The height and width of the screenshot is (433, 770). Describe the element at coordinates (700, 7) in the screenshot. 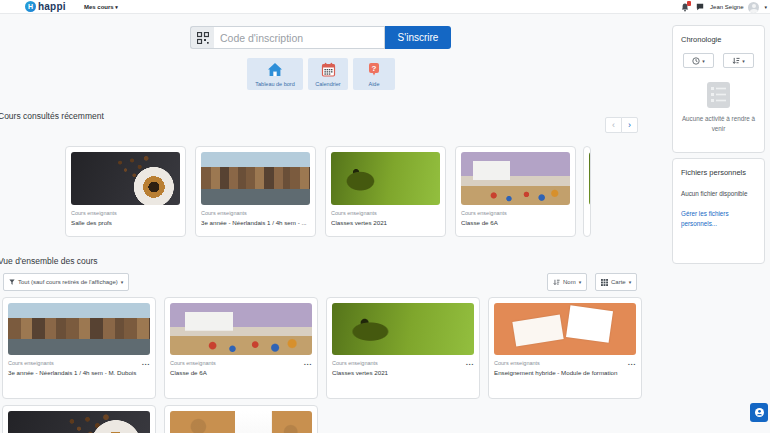

I see `chat-icon` at that location.